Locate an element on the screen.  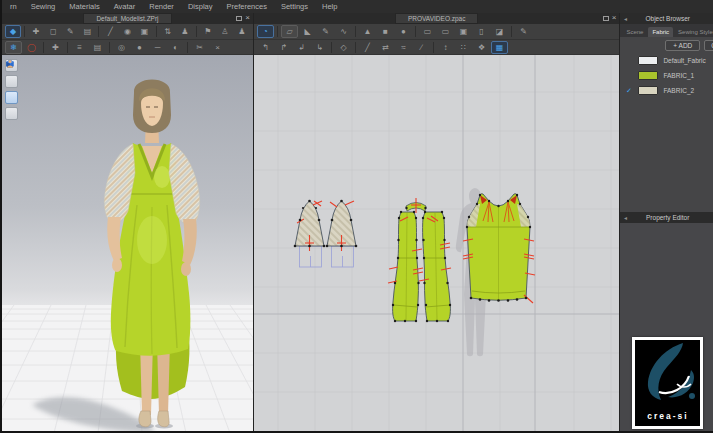
circle-tool-icon: ● is located at coordinates (140, 48).